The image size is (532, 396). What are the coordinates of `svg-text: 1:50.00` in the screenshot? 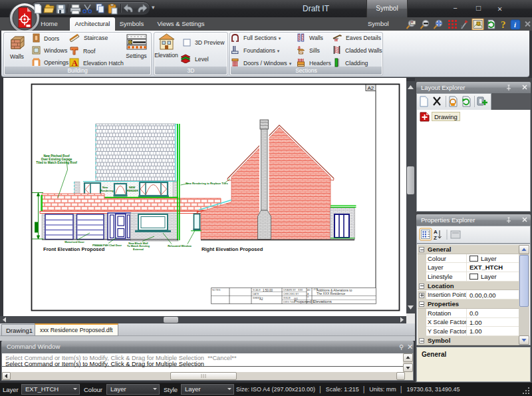 It's located at (268, 290).